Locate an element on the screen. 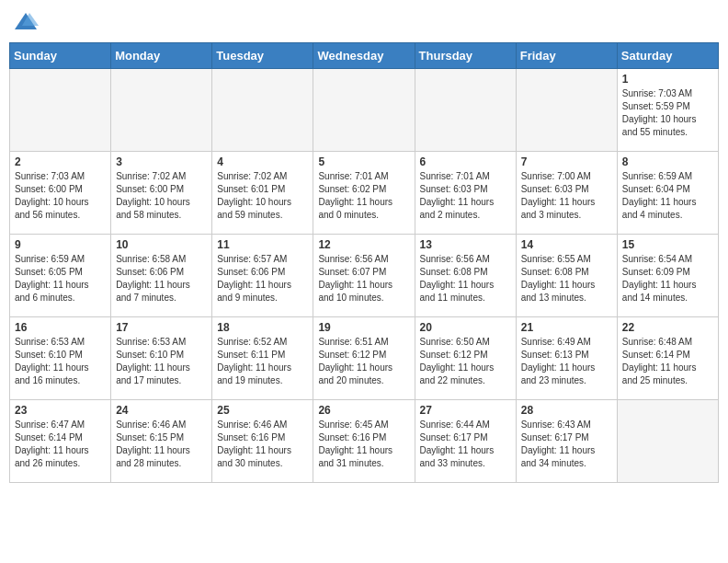 This screenshot has width=728, height=563. day-info: Sunrise: 7:02 AM Sunset: 6:00 PM Dayligh… is located at coordinates (162, 196).